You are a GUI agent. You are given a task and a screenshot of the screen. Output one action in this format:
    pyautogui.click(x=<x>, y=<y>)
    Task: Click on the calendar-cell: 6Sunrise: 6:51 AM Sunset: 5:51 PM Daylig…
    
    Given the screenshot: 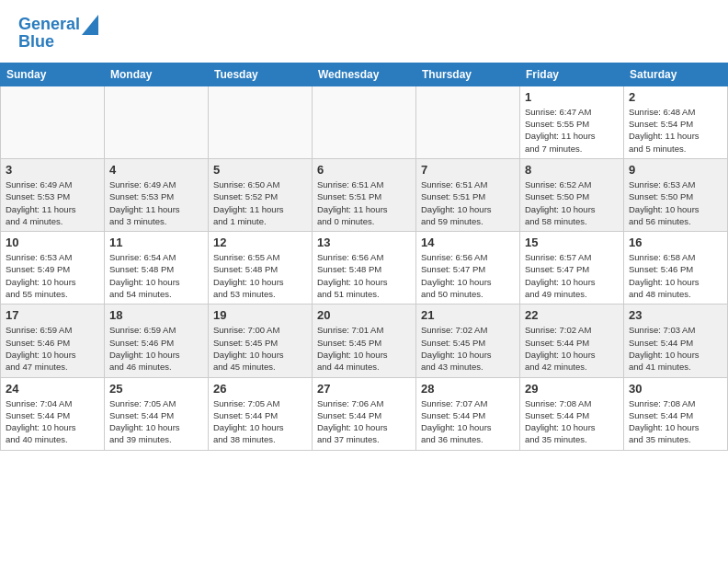 What is the action you would take?
    pyautogui.click(x=364, y=195)
    